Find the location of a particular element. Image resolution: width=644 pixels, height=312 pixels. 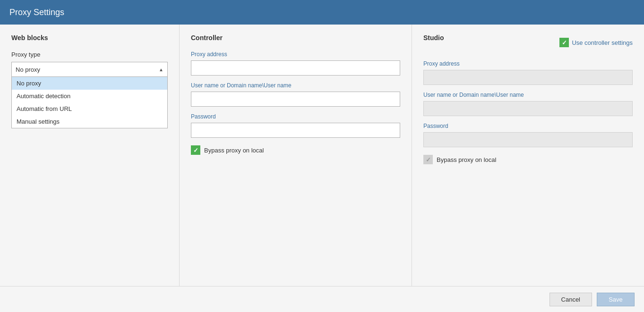

studio-password-input is located at coordinates (528, 140).